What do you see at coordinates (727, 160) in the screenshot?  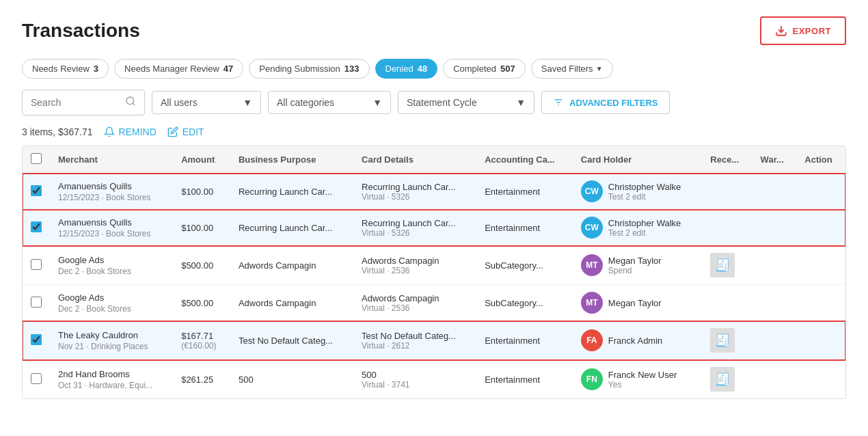 I see `col-receipt: Rece...` at bounding box center [727, 160].